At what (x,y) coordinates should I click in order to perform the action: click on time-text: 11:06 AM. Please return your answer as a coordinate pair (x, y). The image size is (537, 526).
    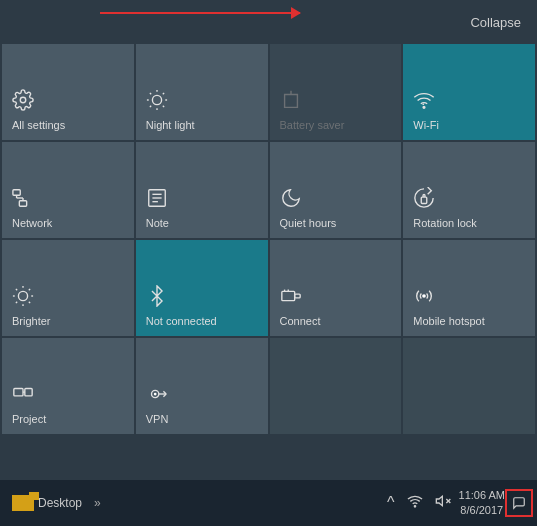
    Looking at the image, I should click on (482, 496).